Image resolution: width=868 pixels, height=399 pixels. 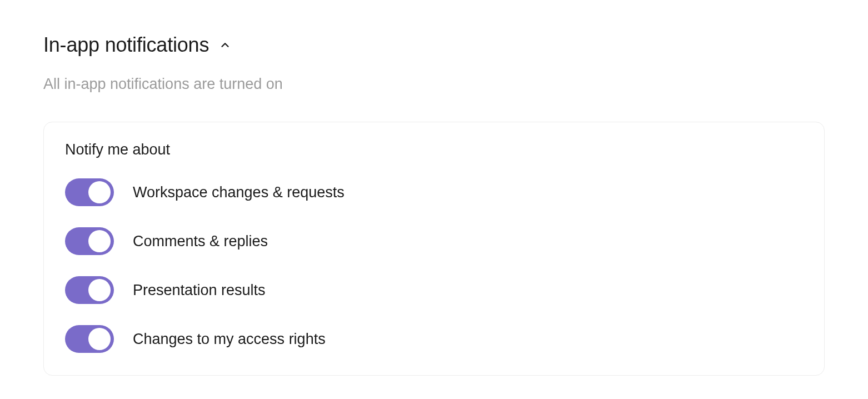 I want to click on toggle-label: Presentation results, so click(x=199, y=290).